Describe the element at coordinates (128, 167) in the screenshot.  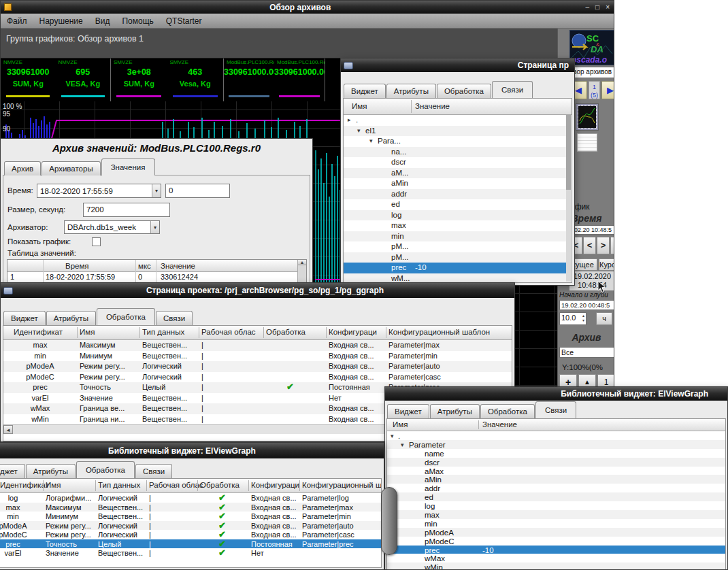
I see `tab-Значения: Значения` at that location.